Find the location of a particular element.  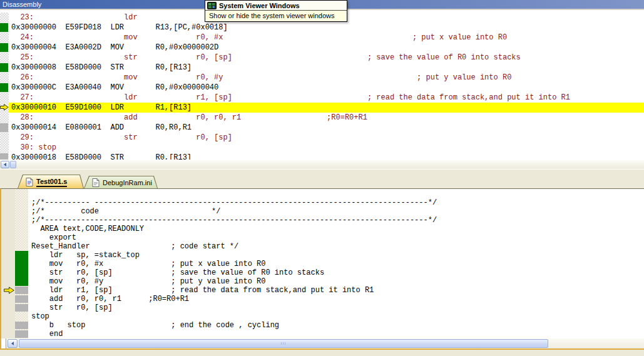

disassembly-row: 0x30000000 E59FD018 LDR R13,[PC,#0x0018] is located at coordinates (322, 28).